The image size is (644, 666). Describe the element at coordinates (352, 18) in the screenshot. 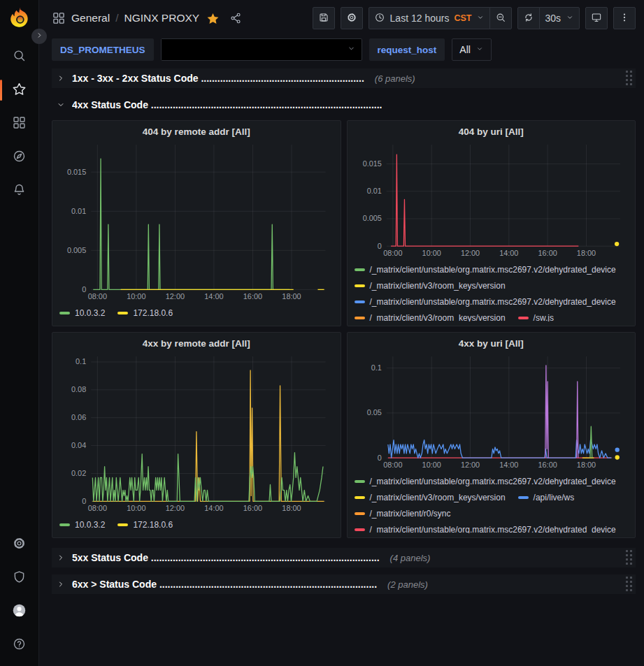

I see `gear-icon` at that location.